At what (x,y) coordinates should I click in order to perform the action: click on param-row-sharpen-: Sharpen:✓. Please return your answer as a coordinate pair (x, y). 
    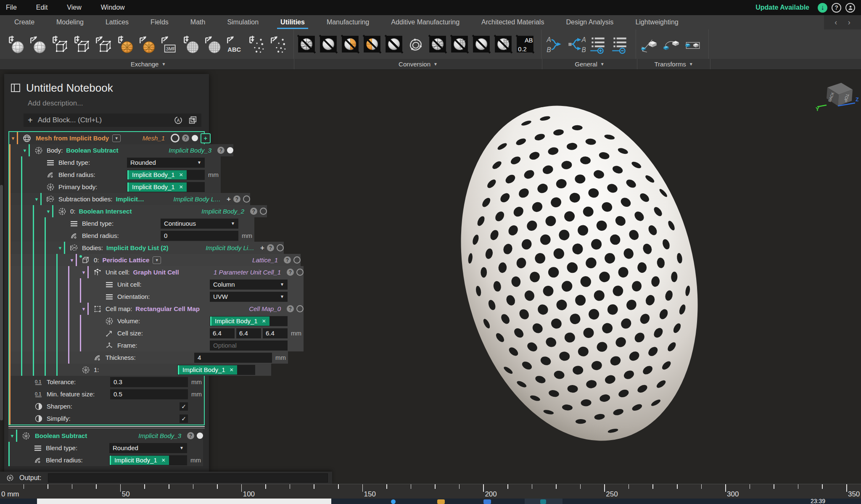
    Looking at the image, I should click on (107, 406).